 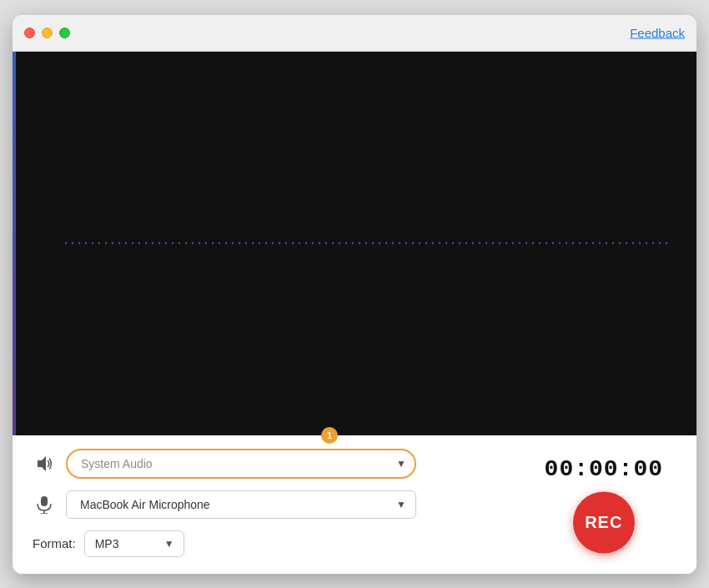 I want to click on microphone-select-wrapper: MacBook Air Microphone Built-in Micropho…, so click(x=241, y=505).